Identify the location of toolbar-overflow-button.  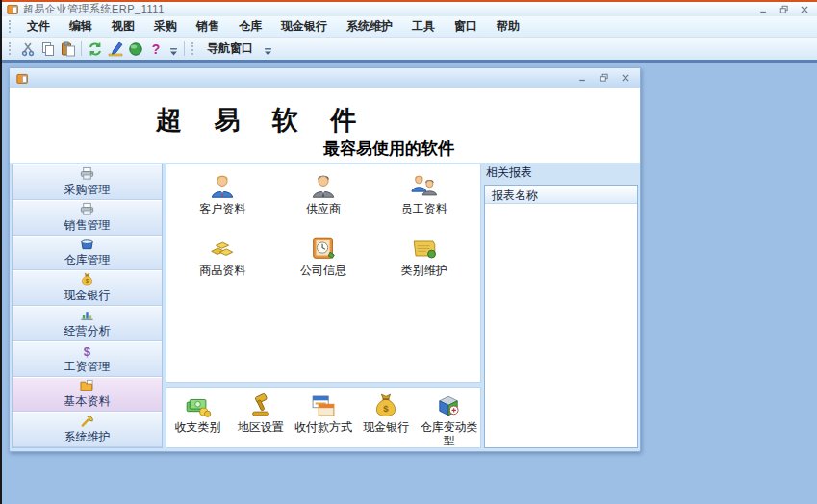
(173, 49).